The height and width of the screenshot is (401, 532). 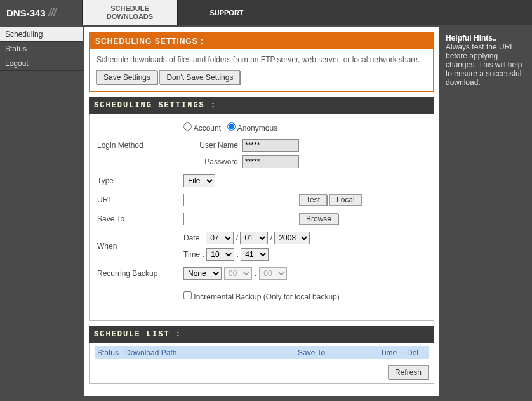 What do you see at coordinates (394, 353) in the screenshot?
I see `th-time: Time` at bounding box center [394, 353].